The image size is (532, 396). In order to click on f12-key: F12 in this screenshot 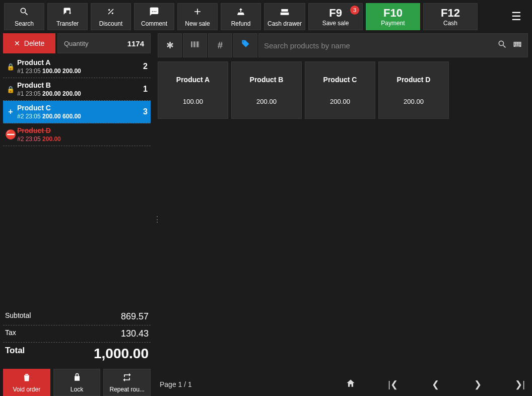, I will do `click(450, 13)`.